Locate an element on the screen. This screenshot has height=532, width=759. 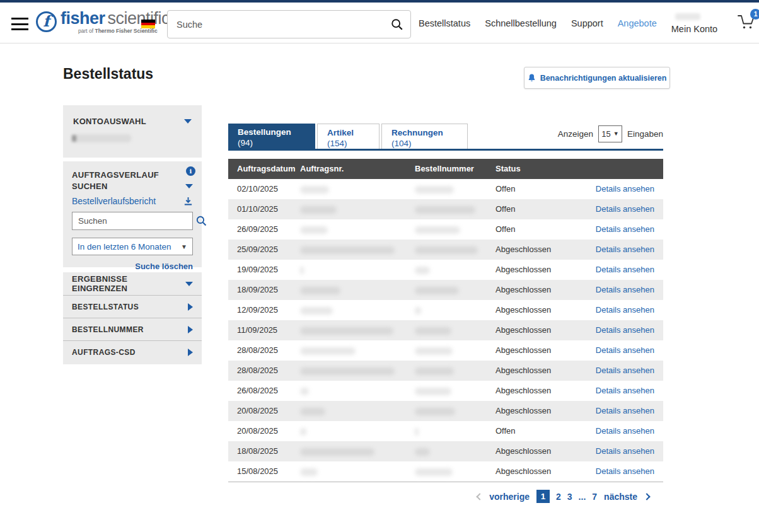
order-date: 26/08/2025 is located at coordinates (264, 391).